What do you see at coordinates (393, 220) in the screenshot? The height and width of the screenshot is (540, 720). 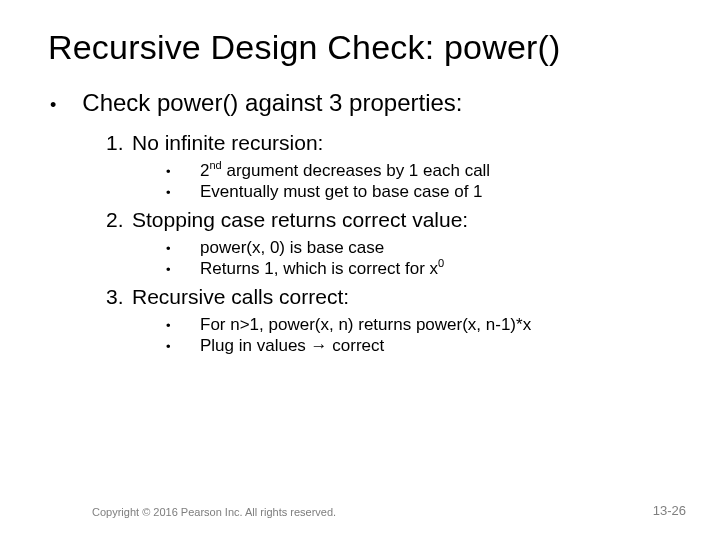 I see `numbered-row: 2. Stopping case returns correct value:` at bounding box center [393, 220].